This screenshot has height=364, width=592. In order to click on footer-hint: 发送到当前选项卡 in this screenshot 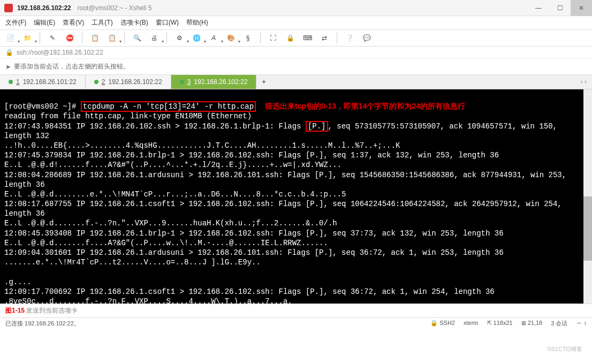, I will do `click(52, 310)`.